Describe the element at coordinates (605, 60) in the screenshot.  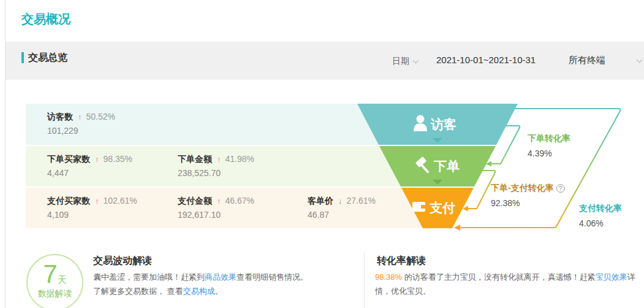
I see `terminal-dropdown: 所有终端` at that location.